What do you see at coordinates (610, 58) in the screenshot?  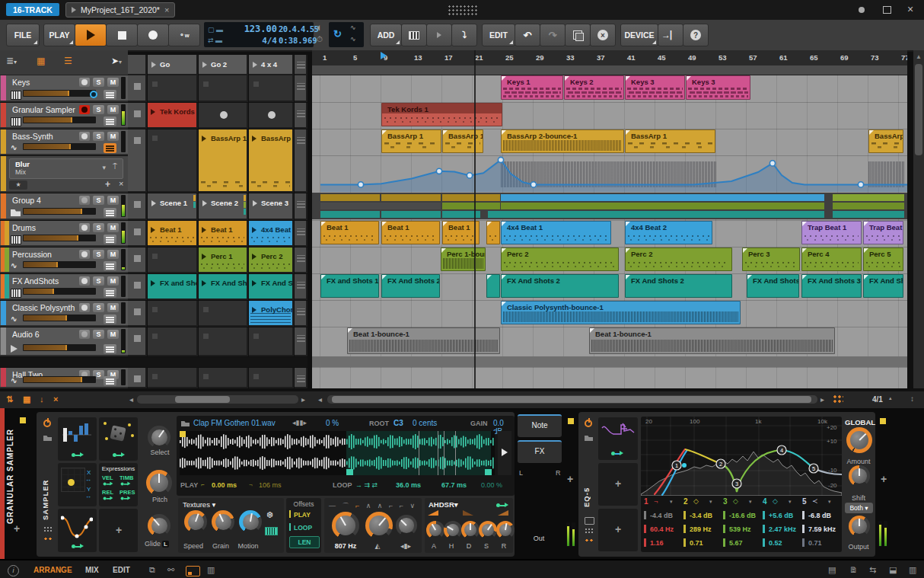 I see `timeline-ruler: 1591317212529333741454953576165697377` at bounding box center [610, 58].